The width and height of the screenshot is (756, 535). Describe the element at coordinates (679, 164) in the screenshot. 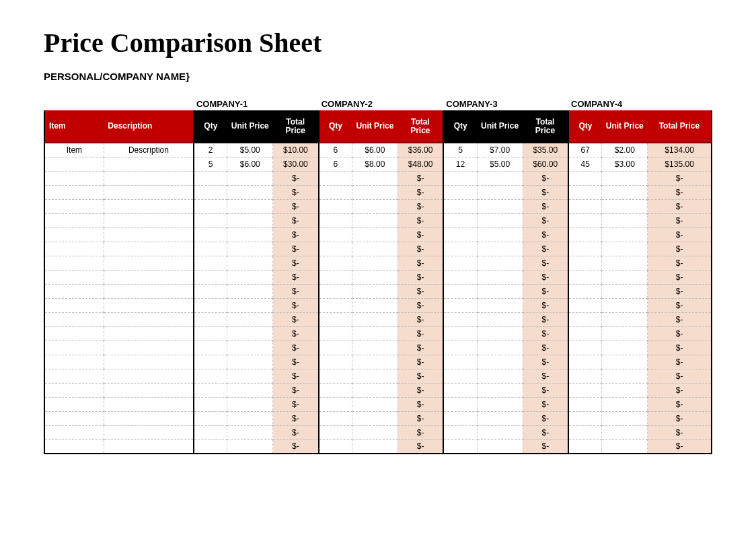

I see `cell-c4-total: $135.00` at that location.